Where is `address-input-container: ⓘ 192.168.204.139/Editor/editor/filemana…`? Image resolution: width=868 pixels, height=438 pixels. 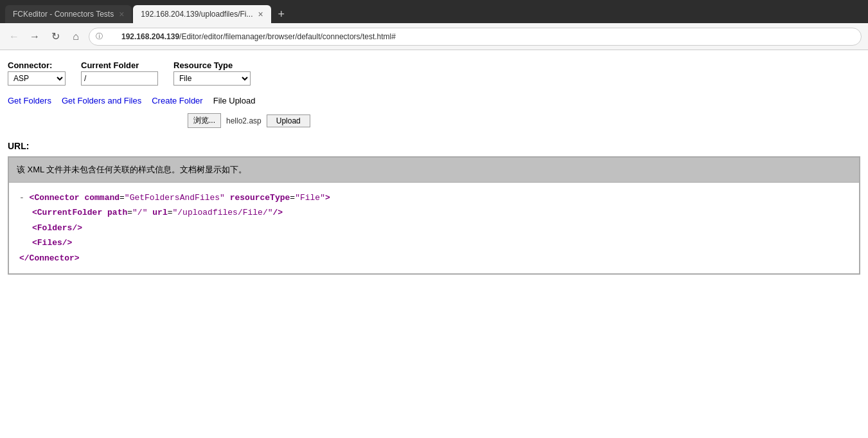 address-input-container: ⓘ 192.168.204.139/Editor/editor/filemana… is located at coordinates (475, 37).